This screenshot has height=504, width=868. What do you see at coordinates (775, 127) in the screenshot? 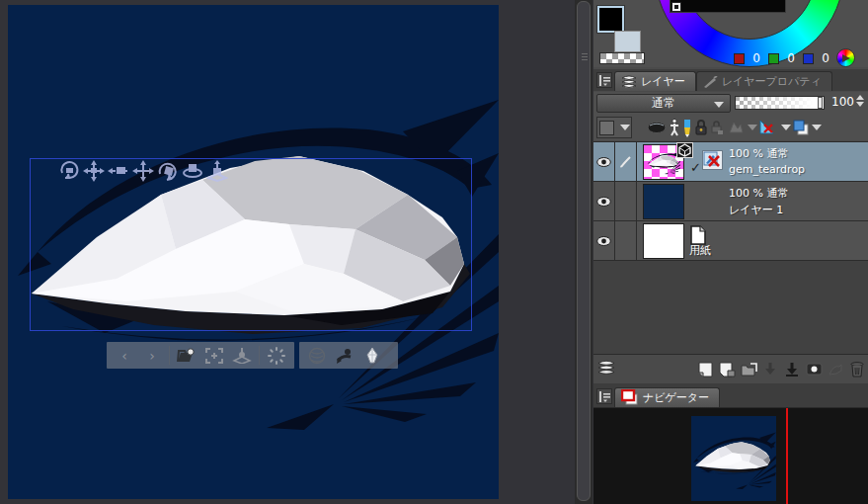
I see `ruler-button` at bounding box center [775, 127].